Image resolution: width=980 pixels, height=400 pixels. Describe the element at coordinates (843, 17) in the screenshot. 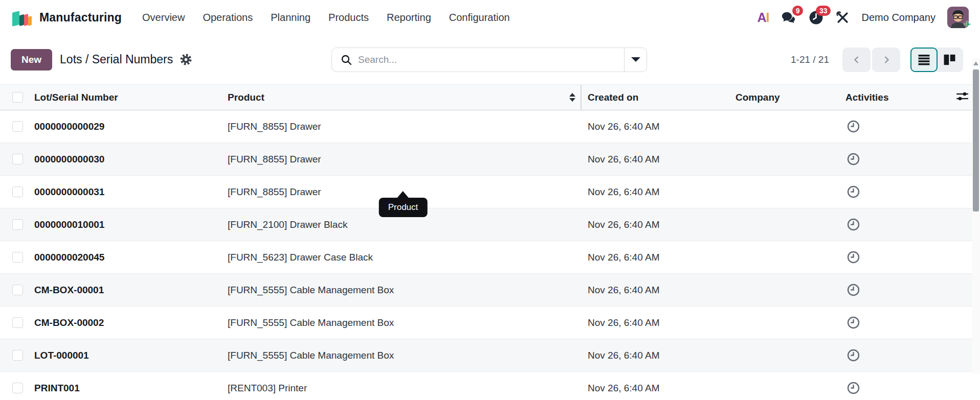

I see `debug-tools-icon` at that location.